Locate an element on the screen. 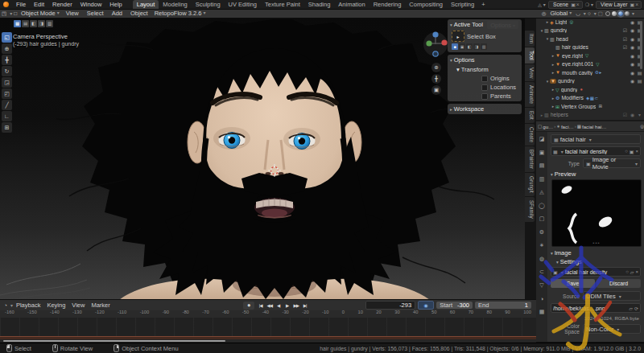 The width and height of the screenshot is (644, 353). shading-material-icon is located at coordinates (621, 14).